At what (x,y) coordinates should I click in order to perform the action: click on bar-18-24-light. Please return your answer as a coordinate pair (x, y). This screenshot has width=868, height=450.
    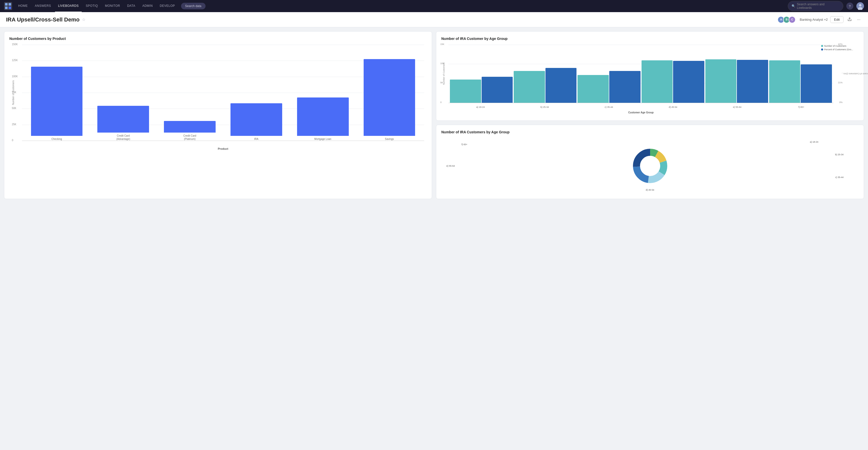
    Looking at the image, I should click on (466, 91).